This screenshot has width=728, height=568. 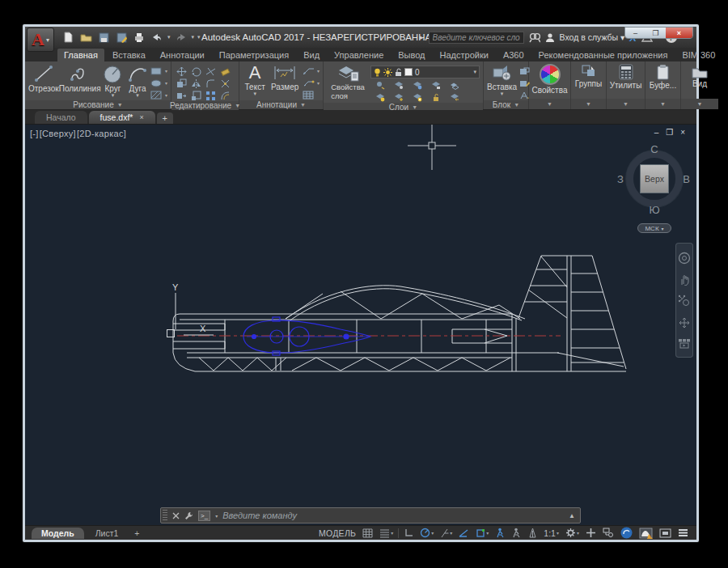 I want to click on file-tab-start: Начало, so click(x=61, y=117).